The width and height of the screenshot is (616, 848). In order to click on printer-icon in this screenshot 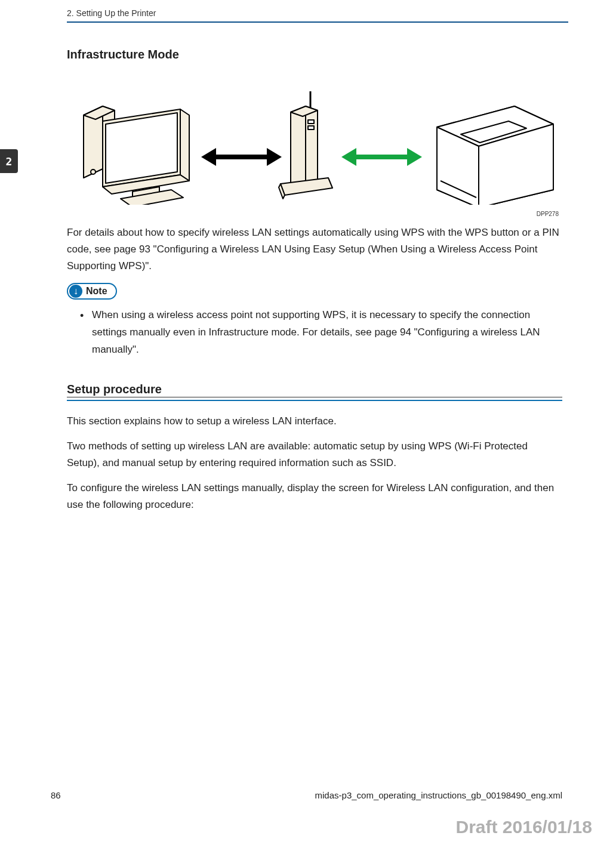, I will do `click(495, 142)`.